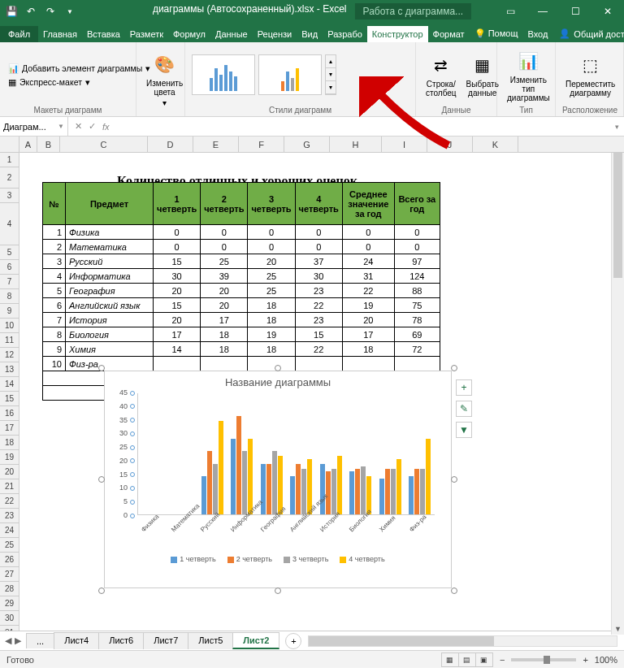  Describe the element at coordinates (588, 34) in the screenshot. I see `tab-share: 👤 Общий доступ` at that location.